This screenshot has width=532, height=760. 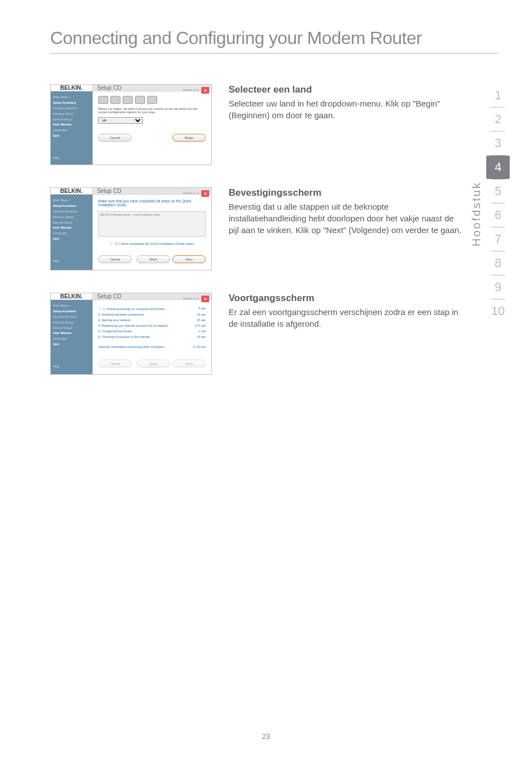 What do you see at coordinates (347, 90) in the screenshot?
I see `section-1-heading: Selecteer een land` at bounding box center [347, 90].